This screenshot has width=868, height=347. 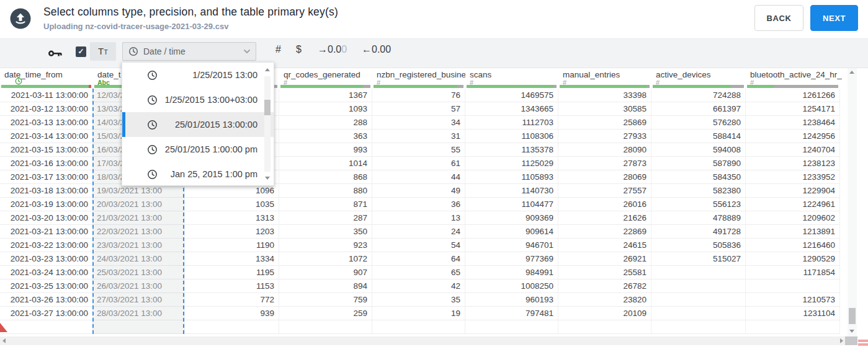 I want to click on table-cell: 23820, so click(x=605, y=300).